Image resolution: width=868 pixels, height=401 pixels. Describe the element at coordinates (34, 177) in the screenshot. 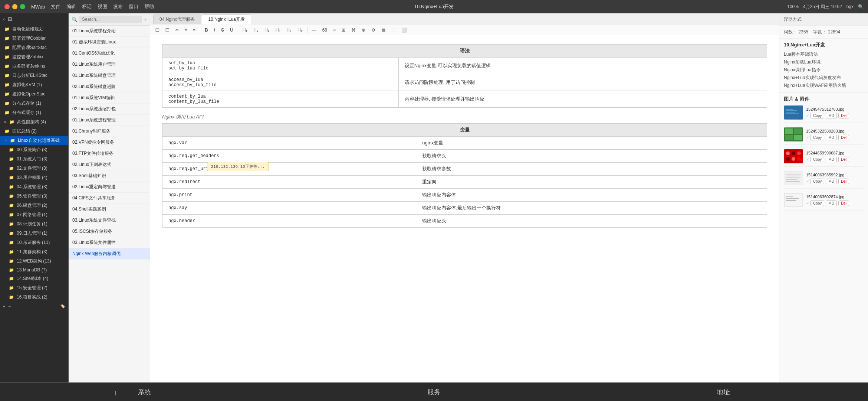

I see `sidebar-item-03: 📁 03.用户权限 (4)` at that location.